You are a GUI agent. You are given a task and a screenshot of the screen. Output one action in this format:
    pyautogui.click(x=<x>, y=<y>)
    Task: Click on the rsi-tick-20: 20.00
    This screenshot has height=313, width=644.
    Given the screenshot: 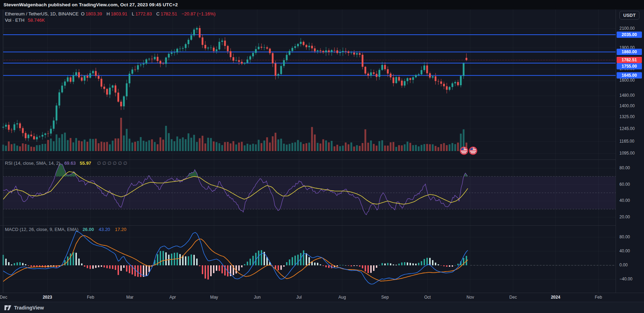 What is the action you would take?
    pyautogui.click(x=625, y=217)
    